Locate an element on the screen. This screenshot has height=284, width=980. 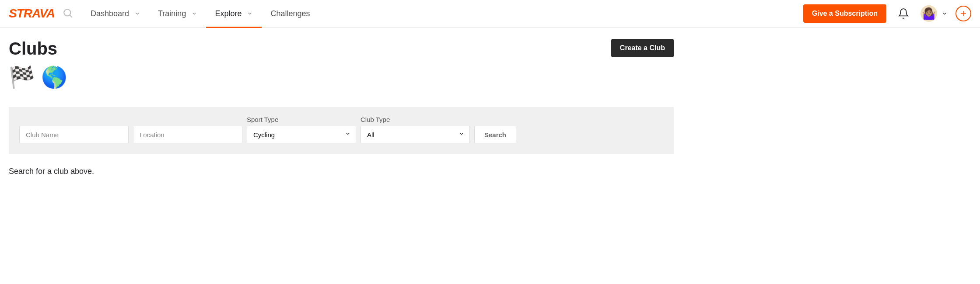
create-club-button: Create a Club is located at coordinates (642, 48).